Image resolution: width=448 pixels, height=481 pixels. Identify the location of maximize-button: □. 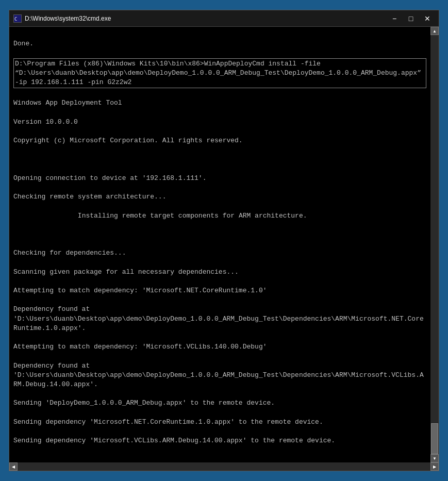
(411, 19).